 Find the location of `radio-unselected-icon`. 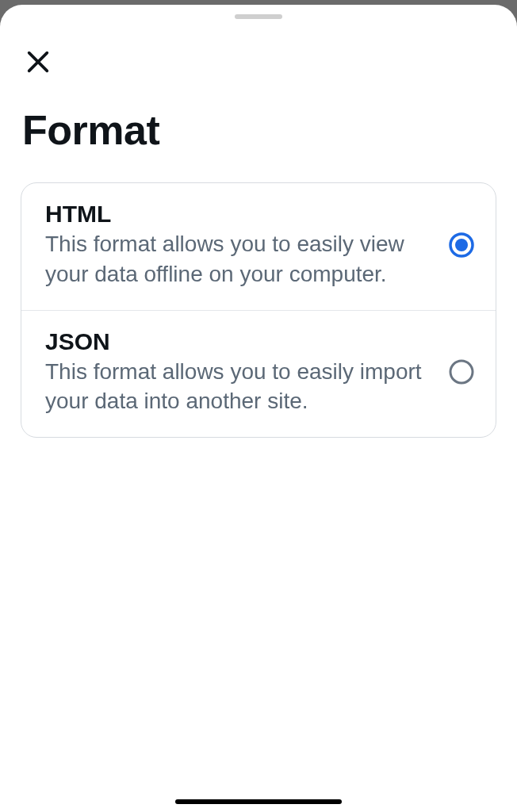

radio-unselected-icon is located at coordinates (461, 372).